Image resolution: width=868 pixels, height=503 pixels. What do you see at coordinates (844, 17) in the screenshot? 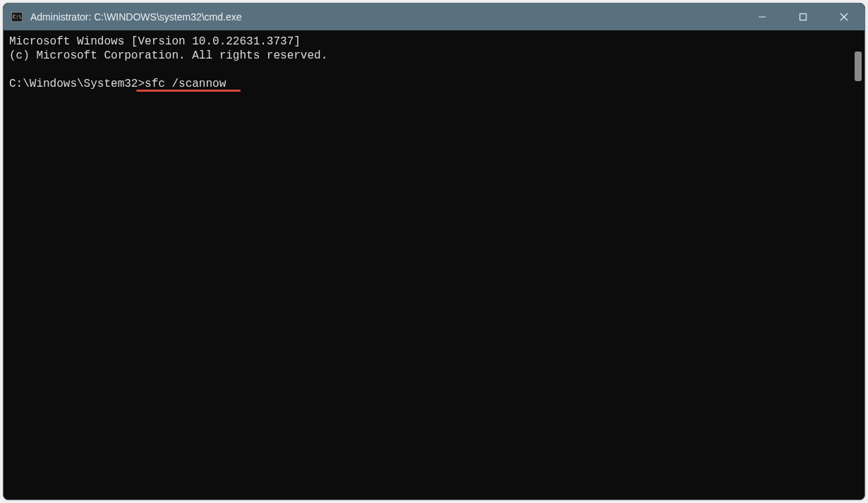
I see `close-button` at bounding box center [844, 17].